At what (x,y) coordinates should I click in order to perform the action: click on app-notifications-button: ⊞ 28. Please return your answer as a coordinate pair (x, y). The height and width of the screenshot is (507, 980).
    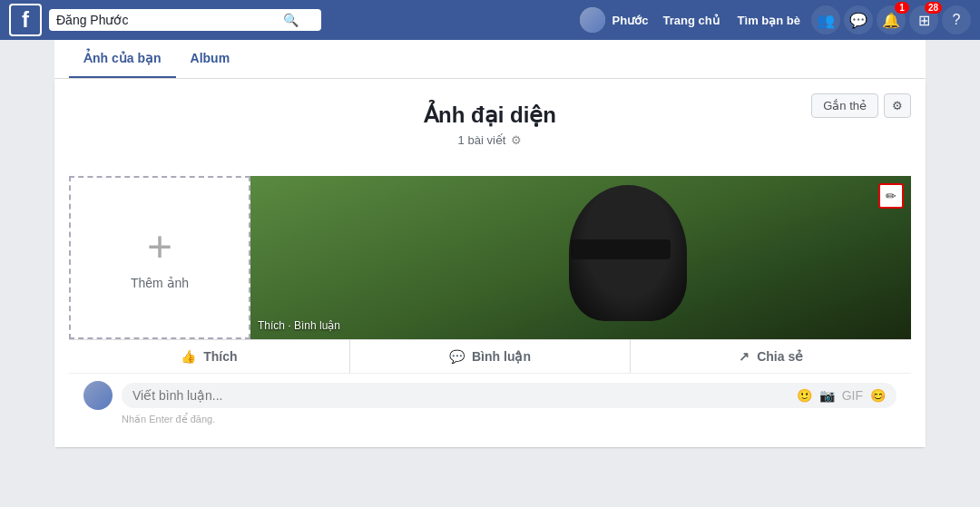
    Looking at the image, I should click on (924, 20).